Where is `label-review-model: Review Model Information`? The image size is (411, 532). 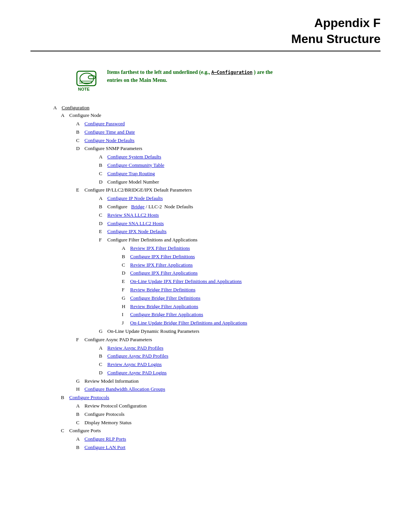 label-review-model: Review Model Information is located at coordinates (112, 382).